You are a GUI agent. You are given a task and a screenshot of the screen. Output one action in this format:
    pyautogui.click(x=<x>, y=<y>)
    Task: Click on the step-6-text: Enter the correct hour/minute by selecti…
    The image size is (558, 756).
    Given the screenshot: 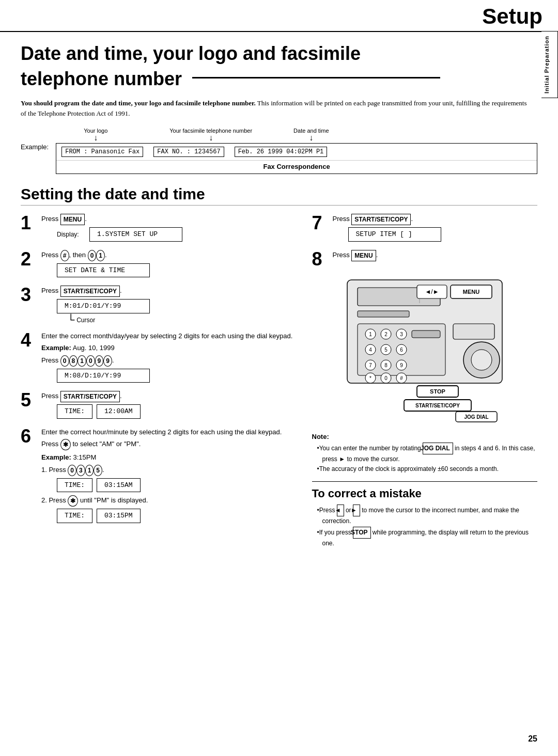 What is the action you would take?
    pyautogui.click(x=169, y=432)
    